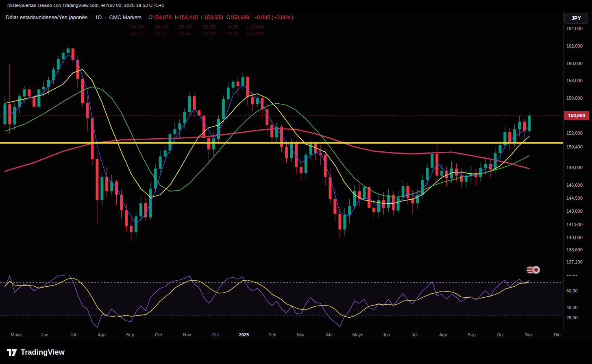  Describe the element at coordinates (577, 302) in the screenshot. I see `rsi-axis: 80,0060,0040,0028,00` at that location.